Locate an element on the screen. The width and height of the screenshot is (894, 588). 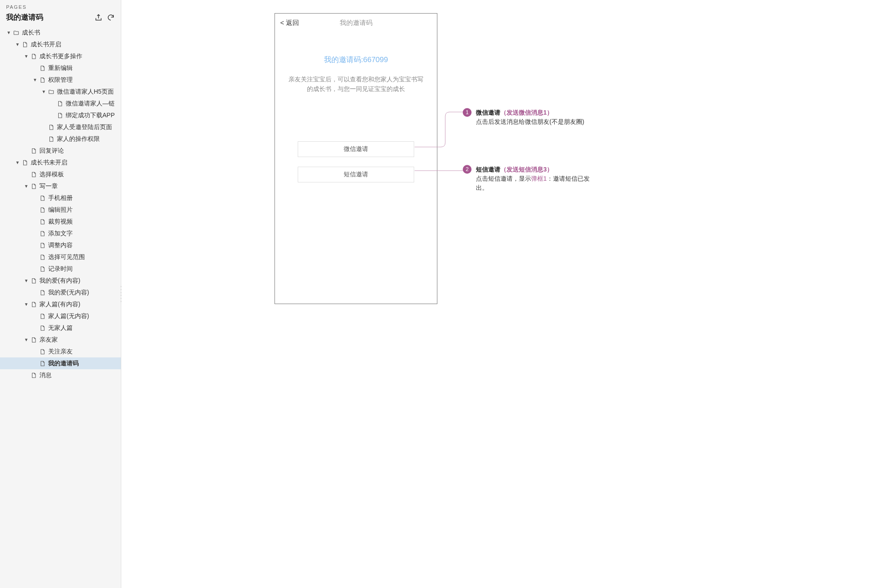
tree-item: ▼添加文字 is located at coordinates (60, 234).